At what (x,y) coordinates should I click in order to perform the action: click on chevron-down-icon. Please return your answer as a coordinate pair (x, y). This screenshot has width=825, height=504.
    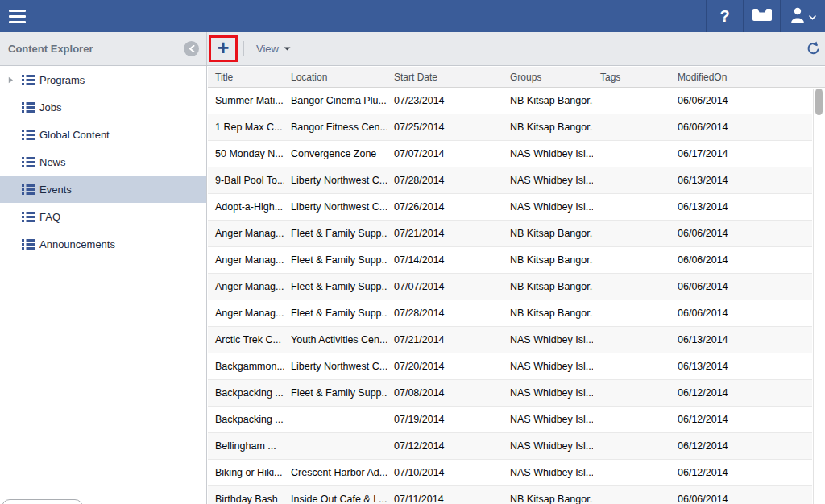
    Looking at the image, I should click on (812, 16).